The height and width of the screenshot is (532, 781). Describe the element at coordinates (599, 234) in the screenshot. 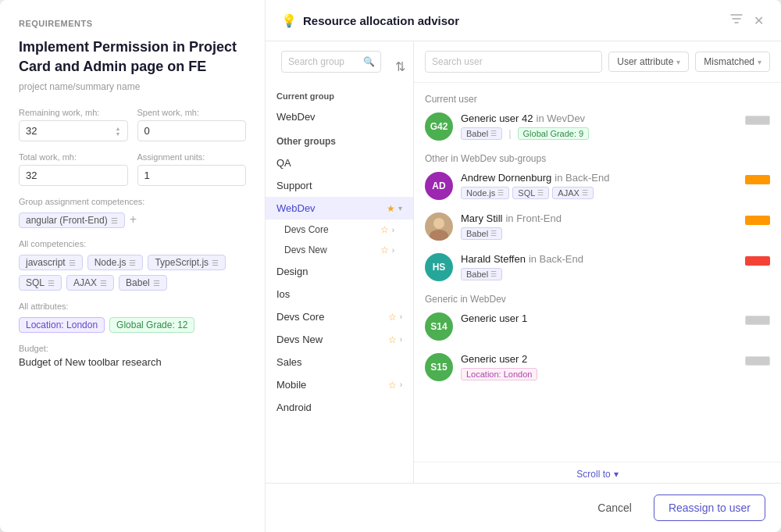

I see `user-tags-ms: Babel☰` at that location.